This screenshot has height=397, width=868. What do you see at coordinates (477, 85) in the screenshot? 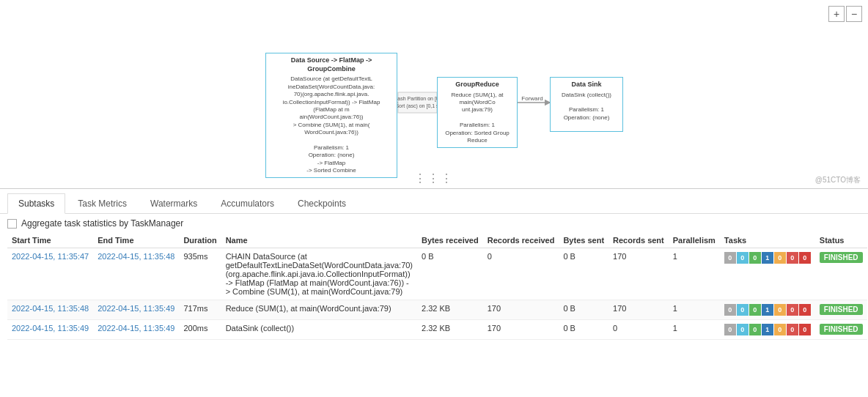
I see `group-reduce-title: GroupReduce` at bounding box center [477, 85].